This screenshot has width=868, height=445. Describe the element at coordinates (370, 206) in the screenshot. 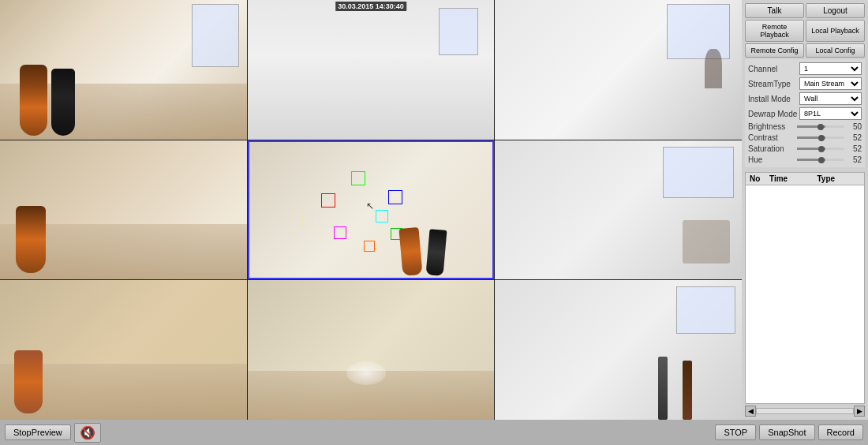

I see `cursor-indicator: ↖` at that location.